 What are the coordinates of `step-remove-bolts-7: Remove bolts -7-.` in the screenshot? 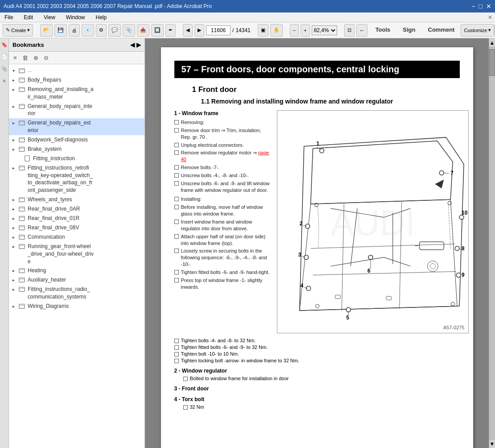 It's located at (223, 168).